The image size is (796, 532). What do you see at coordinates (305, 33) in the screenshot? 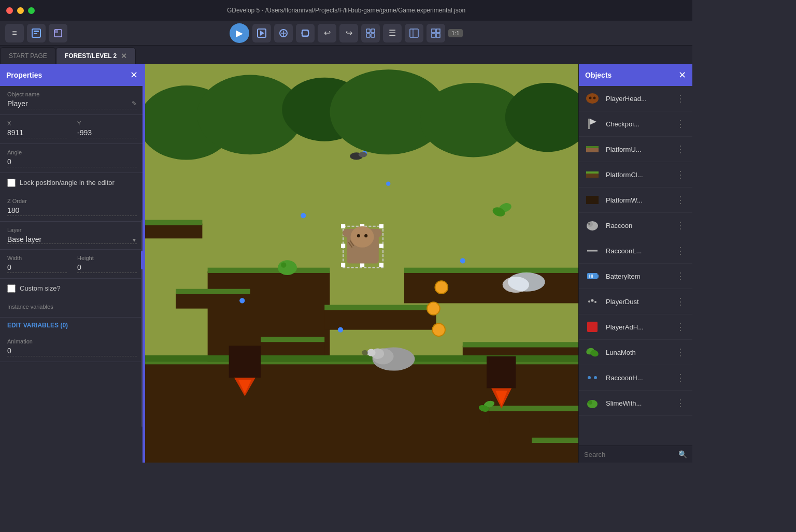
I see `stop-button` at bounding box center [305, 33].